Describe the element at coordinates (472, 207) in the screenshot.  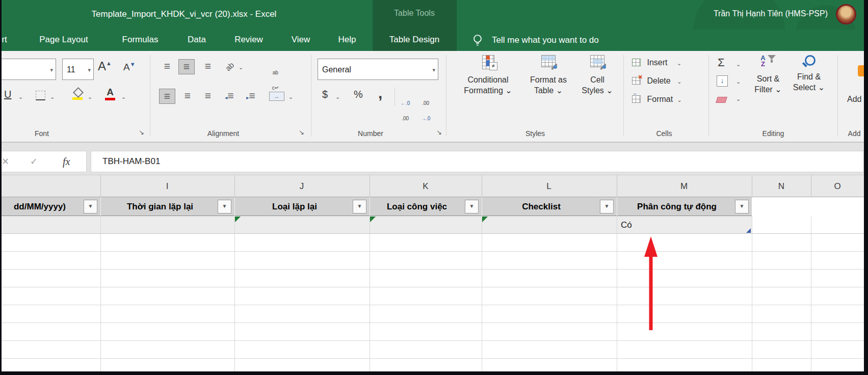
I see `filter-button-loai-cong-viec: ▼` at that location.